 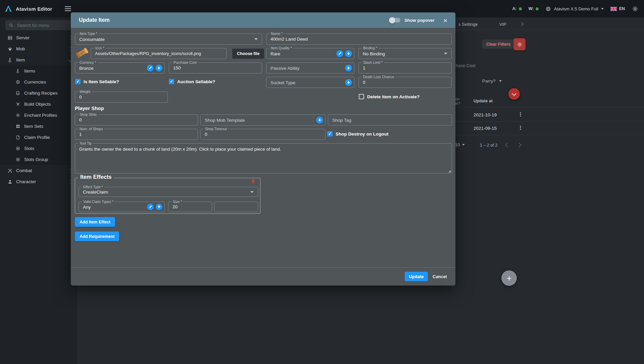 What do you see at coordinates (483, 101) in the screenshot?
I see `column-header-update-at: Update at` at bounding box center [483, 101].